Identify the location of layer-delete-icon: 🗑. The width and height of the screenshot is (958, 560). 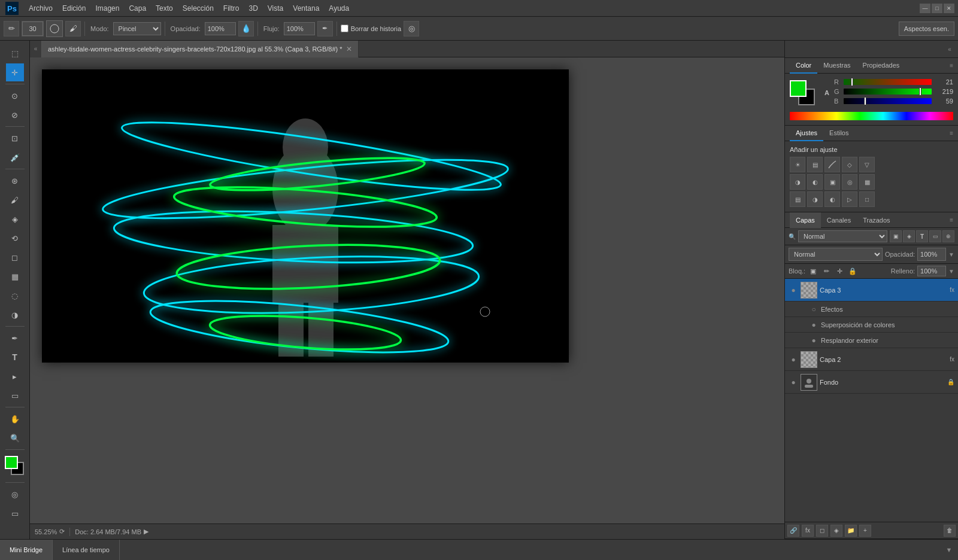
(950, 531).